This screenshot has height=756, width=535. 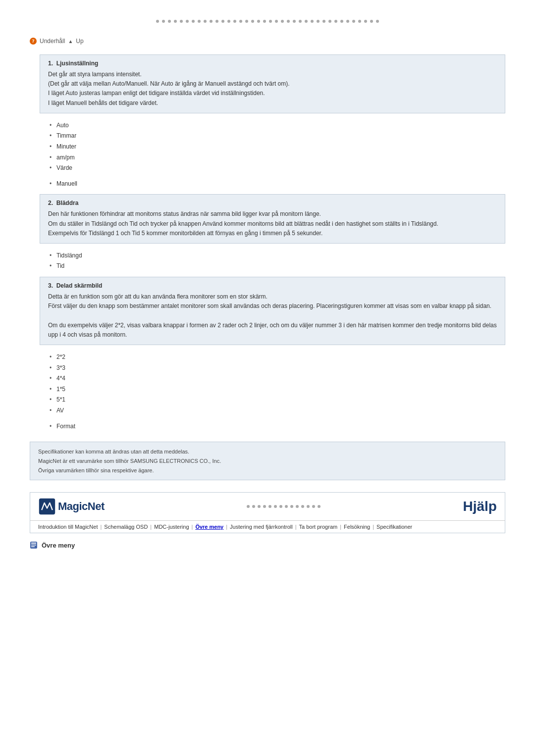 I want to click on list-item: Manuell, so click(x=277, y=184).